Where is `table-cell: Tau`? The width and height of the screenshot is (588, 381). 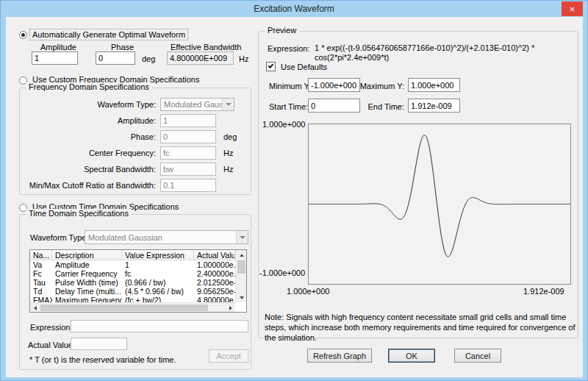
table-cell: Tau is located at coordinates (41, 282).